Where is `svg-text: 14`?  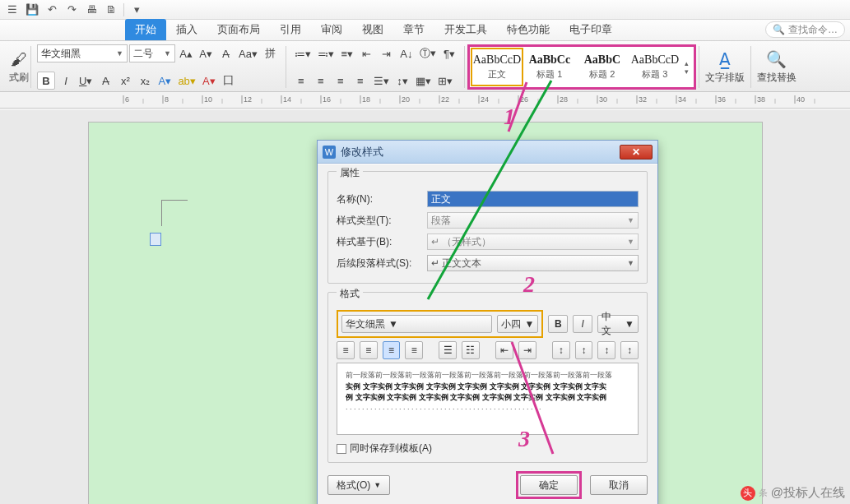 svg-text: 14 is located at coordinates (287, 99).